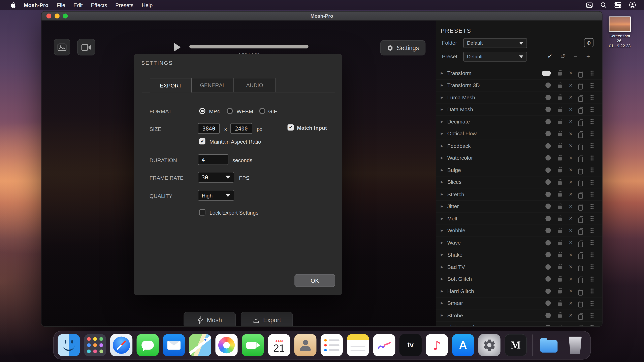 Image resolution: width=644 pixels, height=362 pixels. What do you see at coordinates (322, 16) in the screenshot?
I see `window-title-bar: Mosh-Pro` at bounding box center [322, 16].